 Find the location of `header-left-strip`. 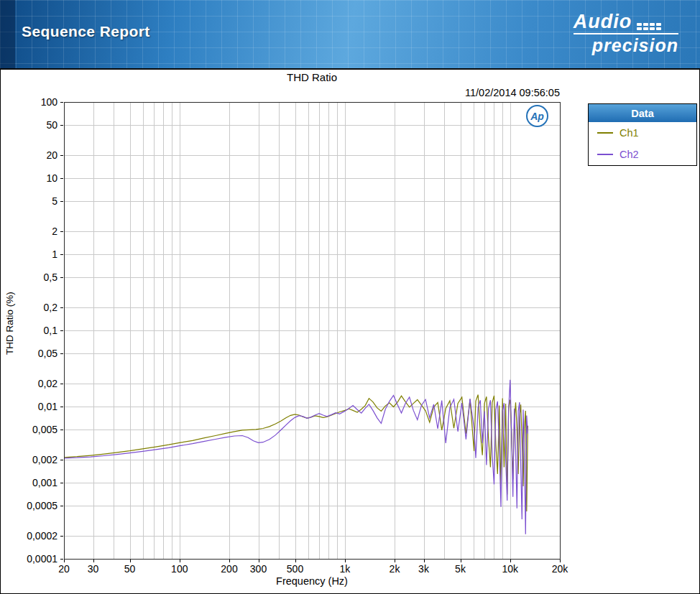

header-left-strip is located at coordinates (7, 34).